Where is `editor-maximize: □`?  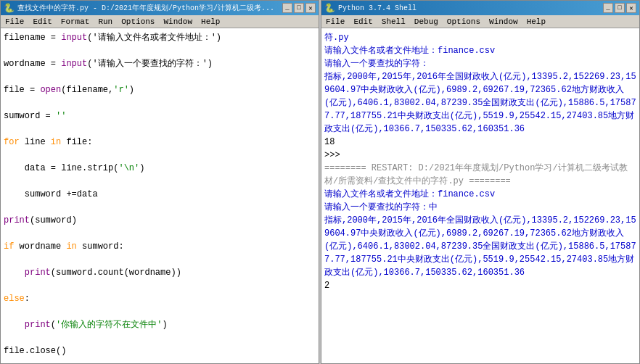
editor-maximize: □ is located at coordinates (299, 8).